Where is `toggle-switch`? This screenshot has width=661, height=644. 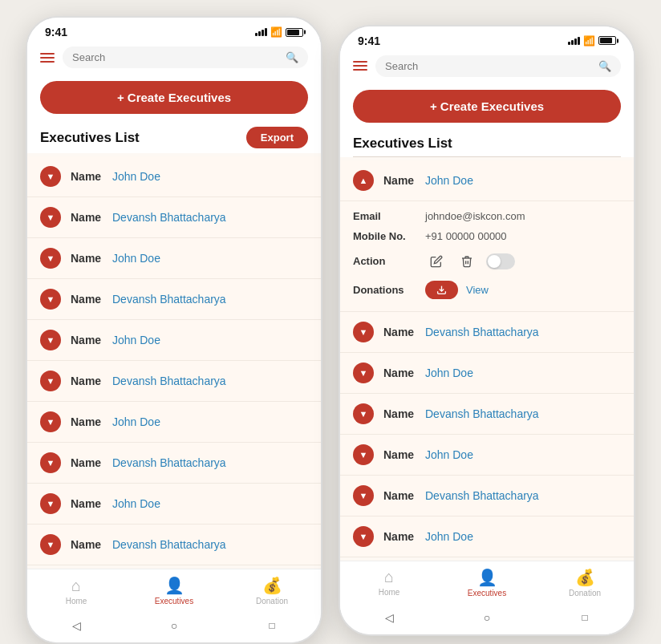 toggle-switch is located at coordinates (501, 261).